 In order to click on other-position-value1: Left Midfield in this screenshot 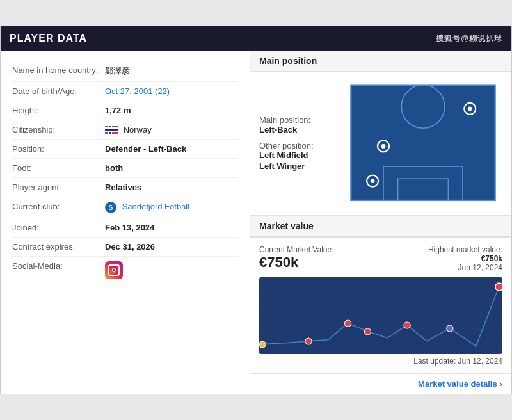, I will do `click(298, 155)`.